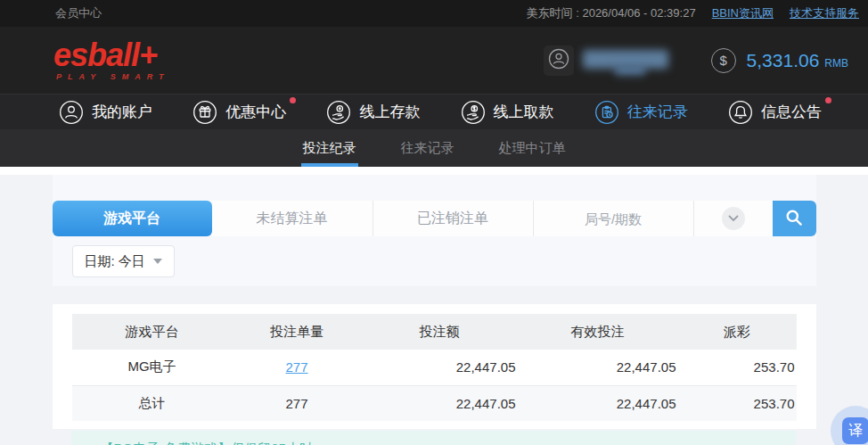  What do you see at coordinates (632, 61) in the screenshot?
I see `username-blurred` at bounding box center [632, 61].